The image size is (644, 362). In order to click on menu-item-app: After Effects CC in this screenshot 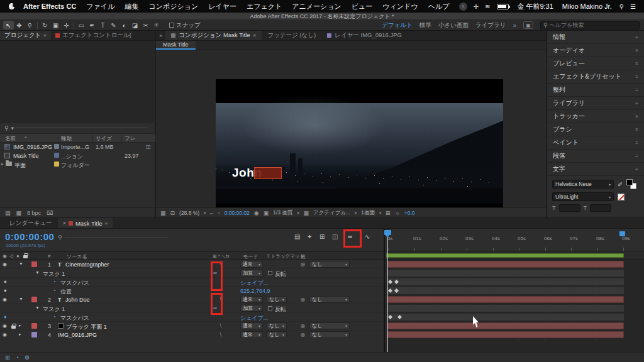, I will do `click(50, 6)`.